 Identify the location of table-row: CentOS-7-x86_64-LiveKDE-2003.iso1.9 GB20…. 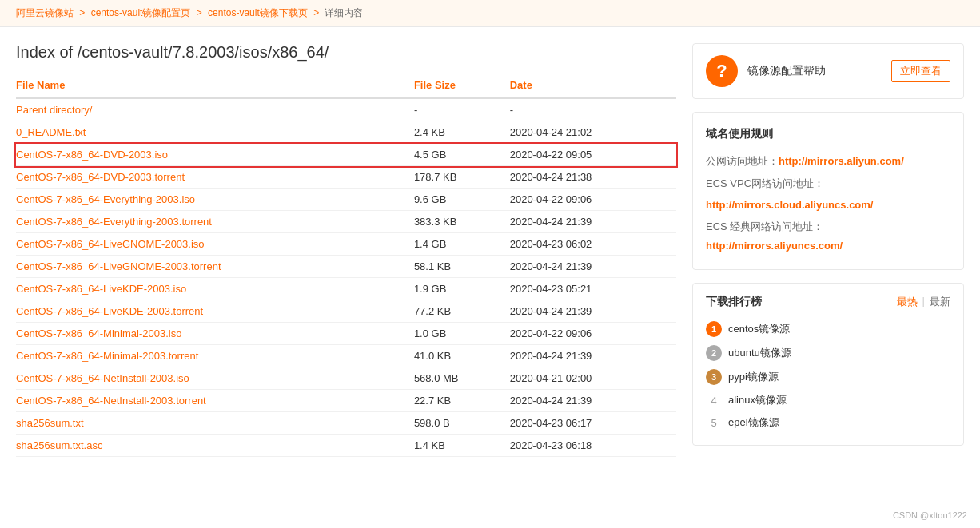
(346, 289).